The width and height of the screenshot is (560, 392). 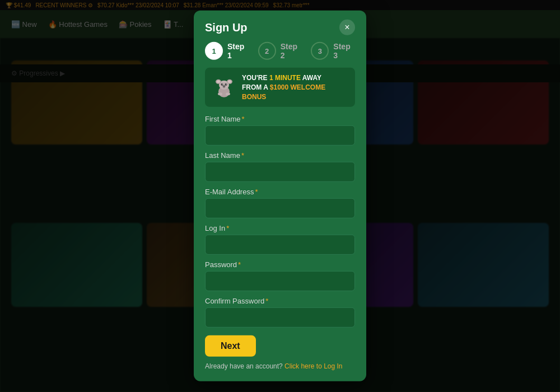 I want to click on login-label: Log In*, so click(x=280, y=228).